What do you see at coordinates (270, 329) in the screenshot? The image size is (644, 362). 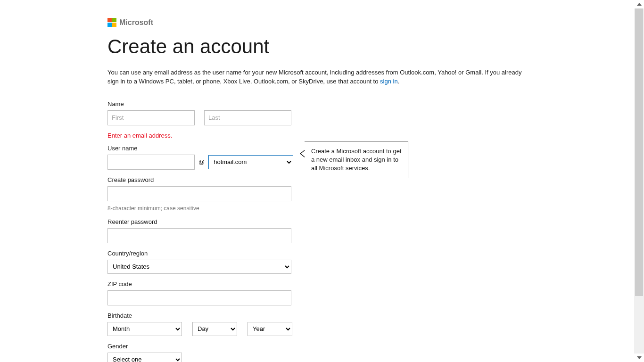 I see `birth-year-select: Year` at bounding box center [270, 329].